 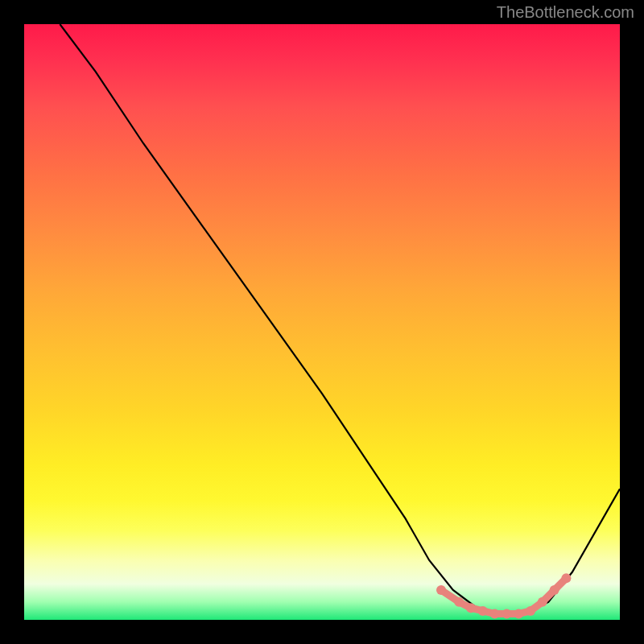 I want to click on highlight-points, so click(x=504, y=596).